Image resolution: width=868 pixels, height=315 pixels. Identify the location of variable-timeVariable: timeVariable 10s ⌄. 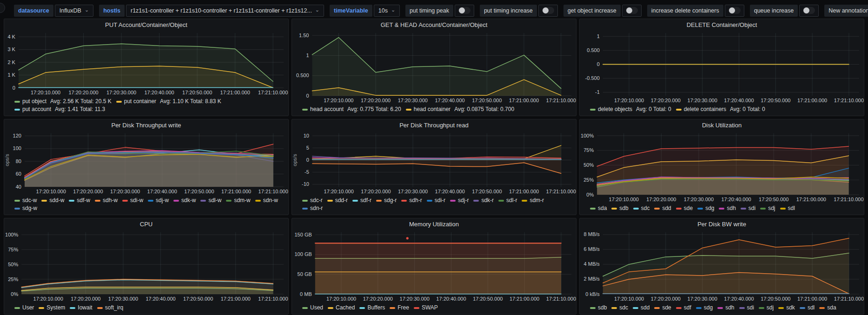
(364, 11).